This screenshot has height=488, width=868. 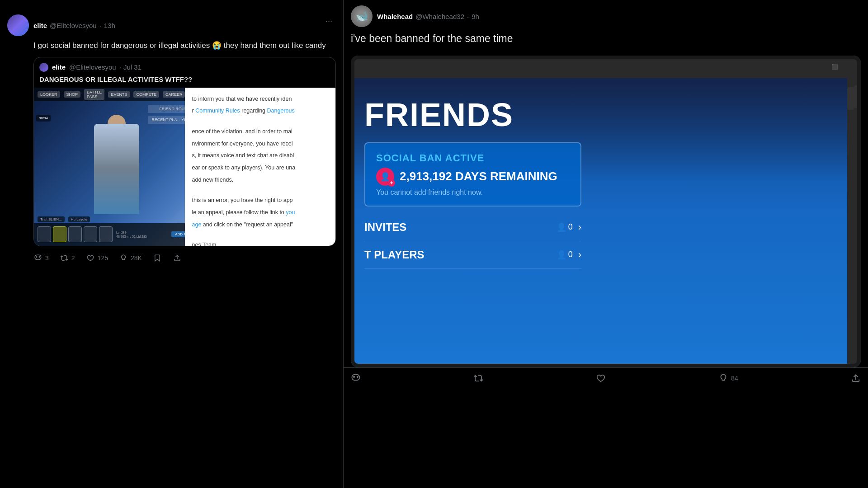 I want to click on tablet-top-bar: ⬛, so click(x=606, y=67).